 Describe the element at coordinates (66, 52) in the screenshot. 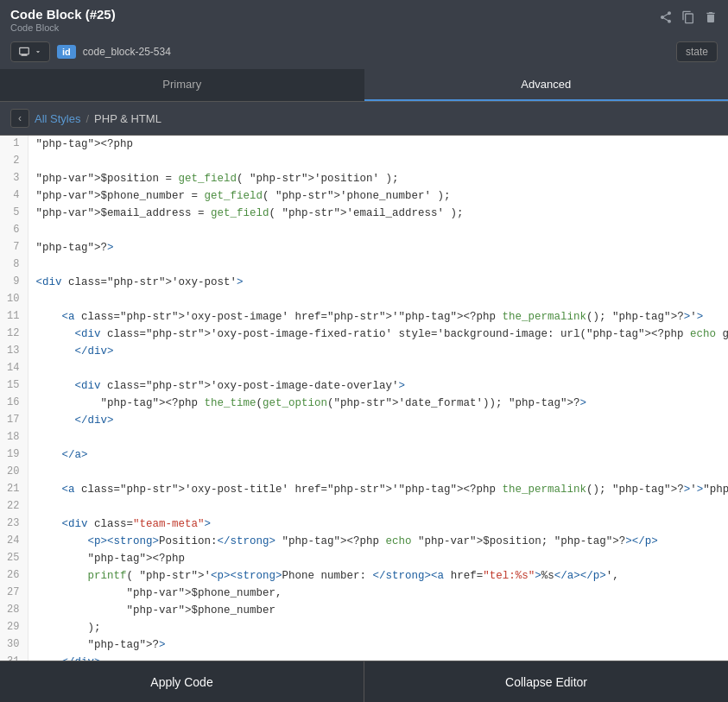

I see `id-badge: id` at that location.